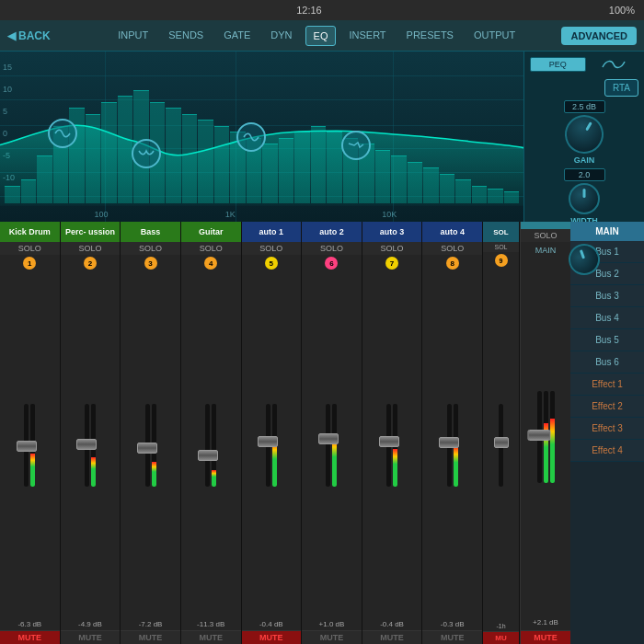 The height and width of the screenshot is (644, 644). Describe the element at coordinates (558, 64) in the screenshot. I see `peq-button: PEQ` at that location.